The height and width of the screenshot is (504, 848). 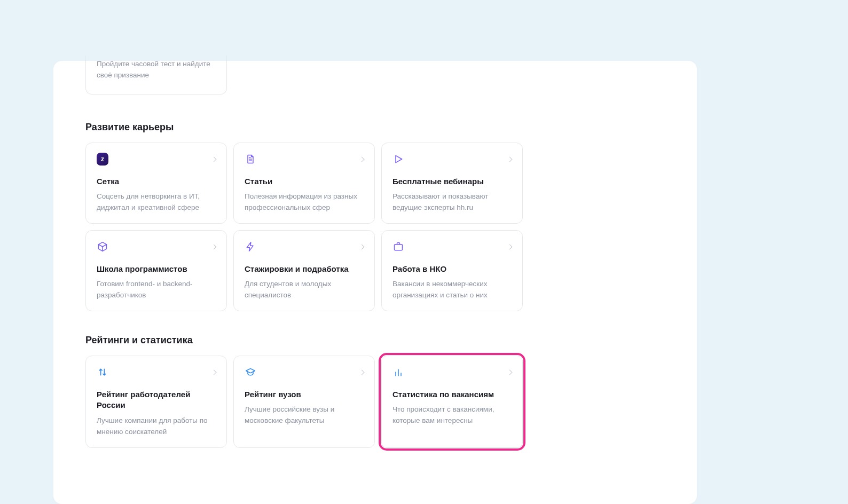 I want to click on card-статистика-по-вакансиям: Статистика по вакансиямЧто происходит с …, so click(x=452, y=401).